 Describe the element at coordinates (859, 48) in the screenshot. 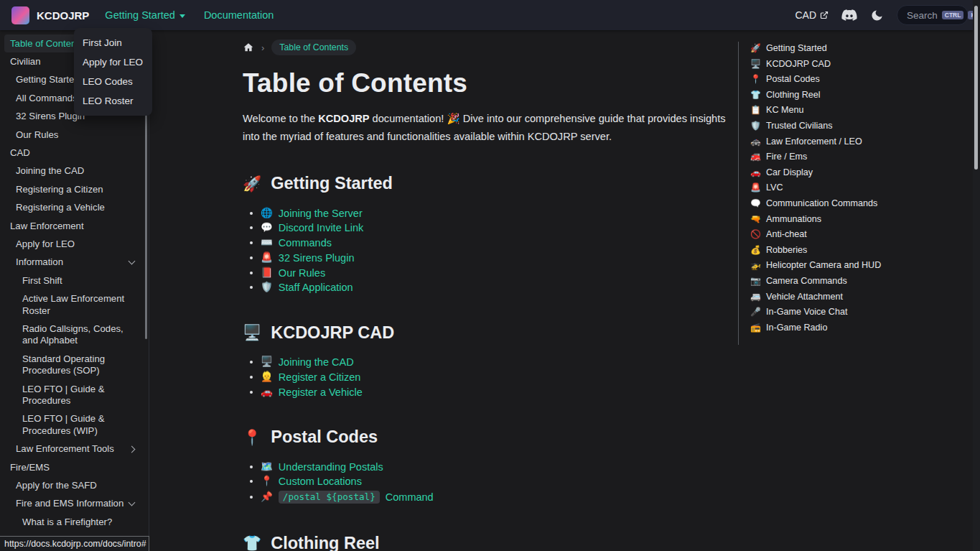

I see `toc-item: 🚀Getting Started` at that location.